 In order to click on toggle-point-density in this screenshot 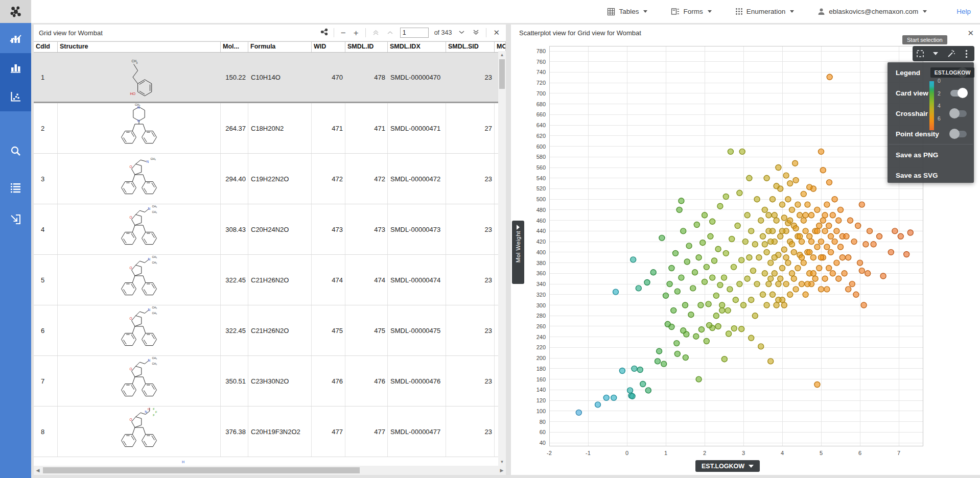, I will do `click(959, 134)`.